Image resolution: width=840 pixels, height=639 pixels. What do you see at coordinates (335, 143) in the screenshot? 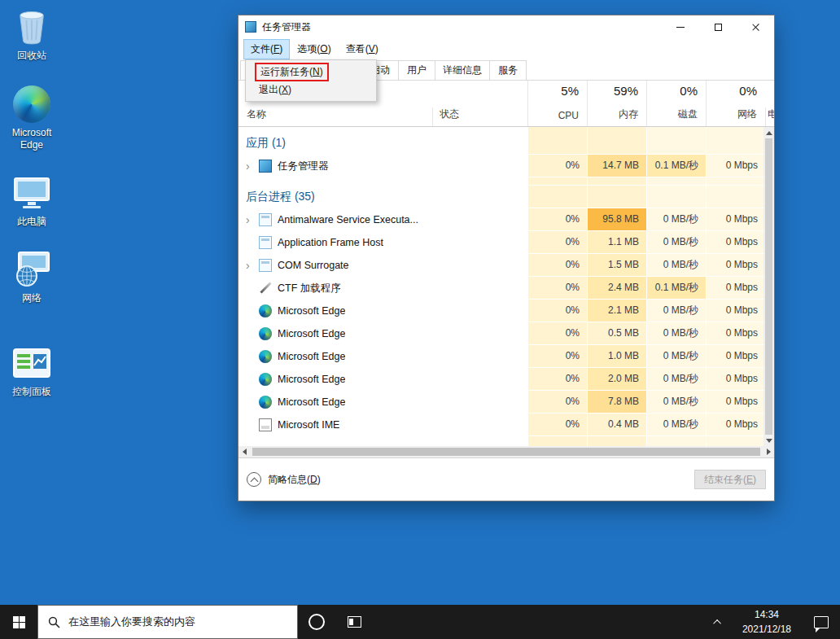
I see `group-header: 应用 (1)` at bounding box center [335, 143].